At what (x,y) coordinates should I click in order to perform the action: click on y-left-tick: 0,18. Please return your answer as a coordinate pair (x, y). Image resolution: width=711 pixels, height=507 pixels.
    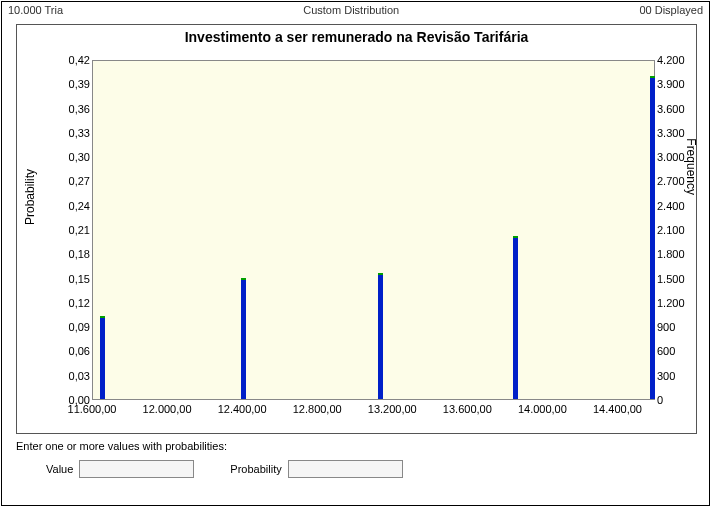
    Looking at the image, I should click on (70, 254).